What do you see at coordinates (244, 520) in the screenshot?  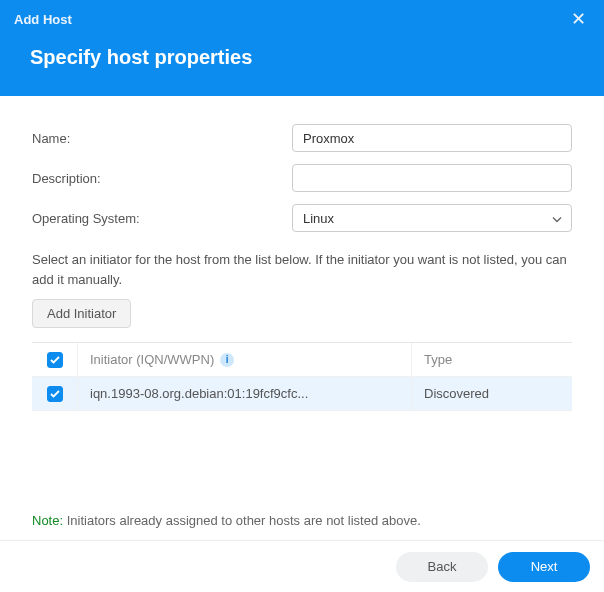 I see `note-text: Initiators already assigned to other hos…` at bounding box center [244, 520].